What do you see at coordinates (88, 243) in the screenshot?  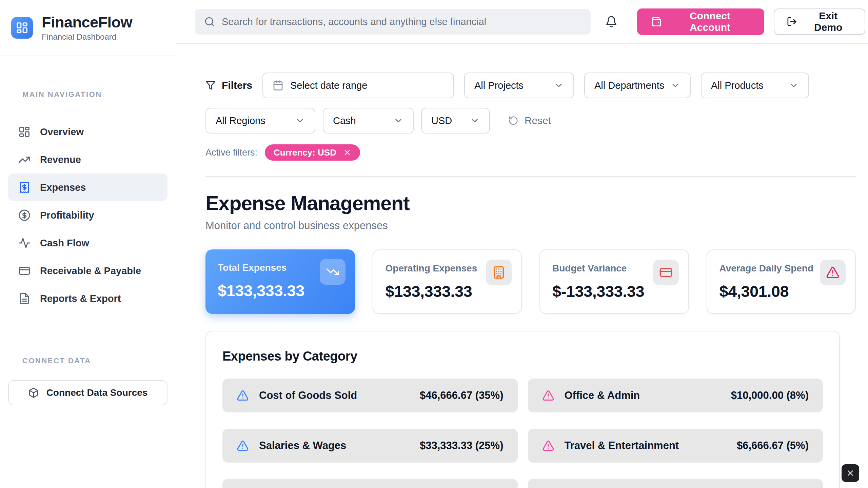 I see `sidebar-item-cash-flow: Cash Flow` at bounding box center [88, 243].